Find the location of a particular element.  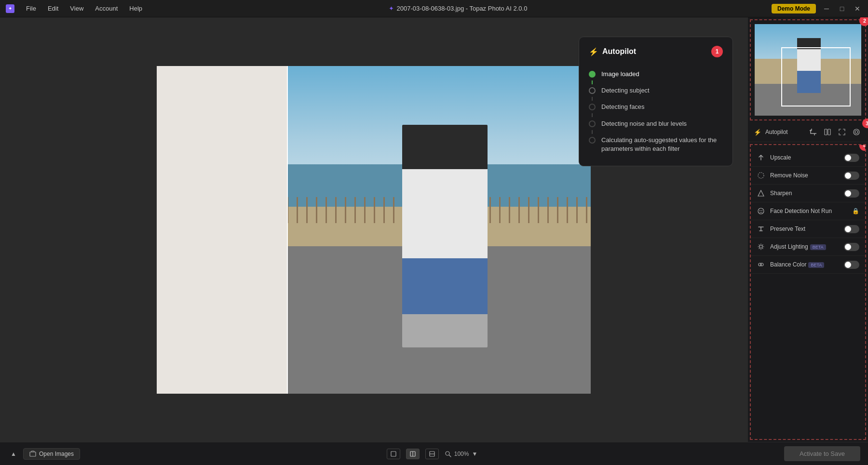

autopilot-step-4: Detecting noise and blur levels is located at coordinates (656, 124).